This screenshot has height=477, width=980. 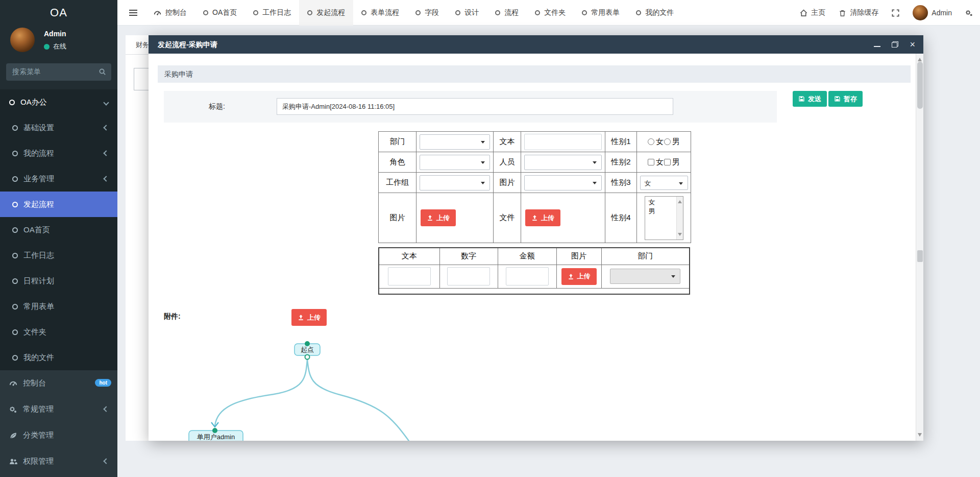 I want to click on sidebar-toggle-button, so click(x=133, y=13).